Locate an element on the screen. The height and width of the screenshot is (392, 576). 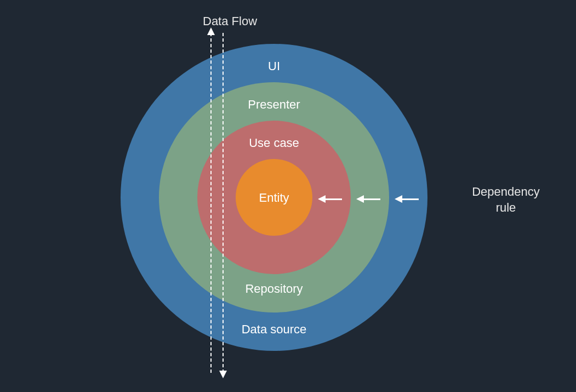
label-entity: Entity is located at coordinates (274, 198).